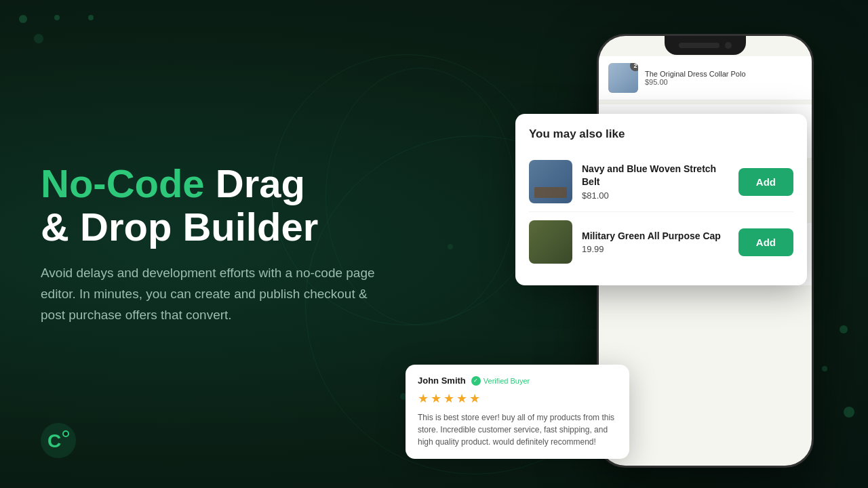 This screenshot has width=868, height=488. What do you see at coordinates (517, 430) in the screenshot?
I see `review-text: This is best store ever! buy all of my p…` at bounding box center [517, 430].